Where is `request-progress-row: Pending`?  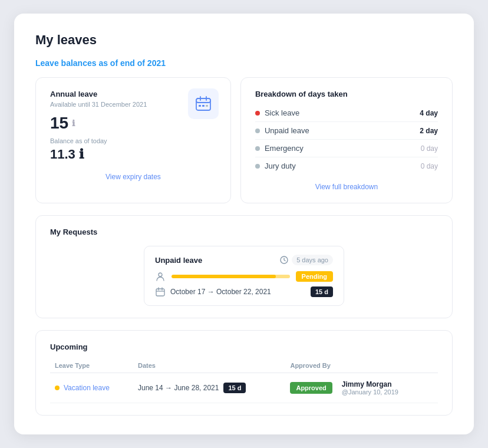 request-progress-row: Pending is located at coordinates (244, 276).